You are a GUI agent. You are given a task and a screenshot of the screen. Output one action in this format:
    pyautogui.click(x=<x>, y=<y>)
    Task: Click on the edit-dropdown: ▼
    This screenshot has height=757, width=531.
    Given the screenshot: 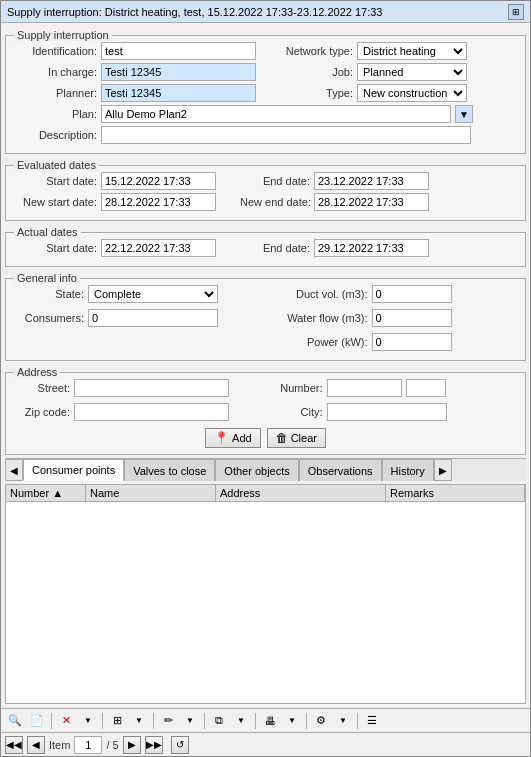 What is the action you would take?
    pyautogui.click(x=190, y=721)
    